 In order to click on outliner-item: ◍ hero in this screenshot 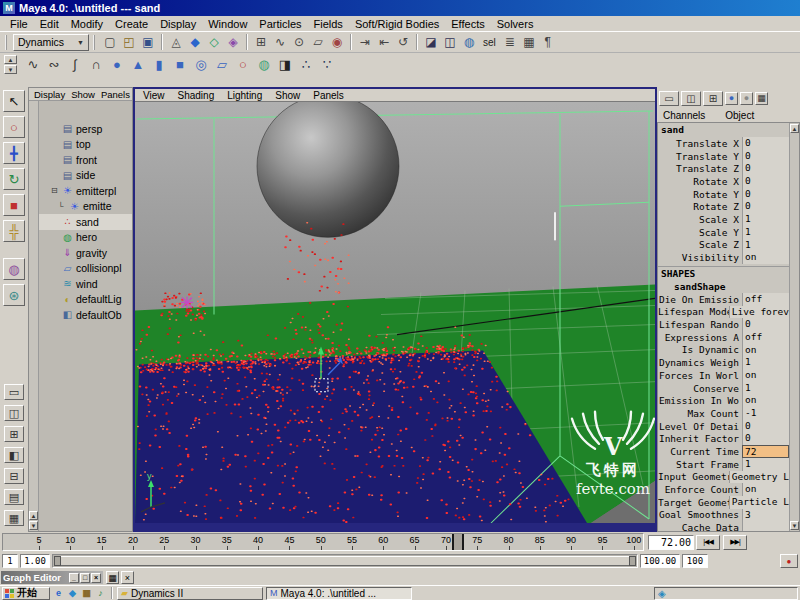, I will do `click(86, 238)`.